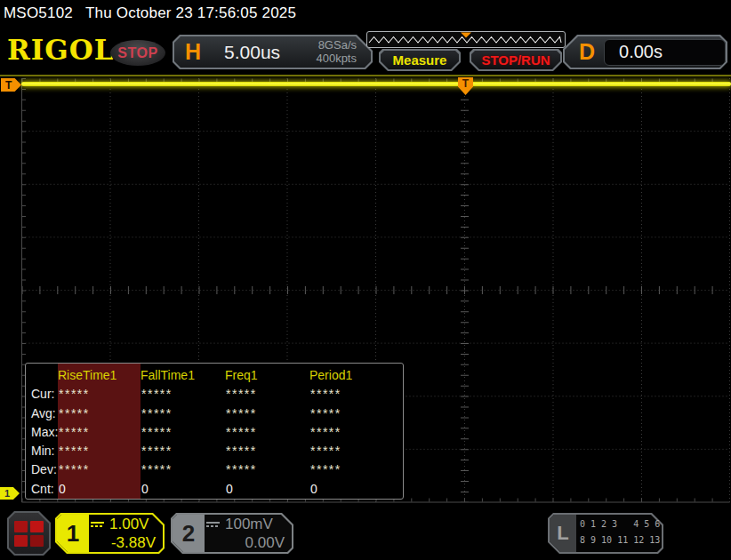 This screenshot has height=560, width=731. What do you see at coordinates (376, 84) in the screenshot?
I see `channel1-trace` at bounding box center [376, 84].